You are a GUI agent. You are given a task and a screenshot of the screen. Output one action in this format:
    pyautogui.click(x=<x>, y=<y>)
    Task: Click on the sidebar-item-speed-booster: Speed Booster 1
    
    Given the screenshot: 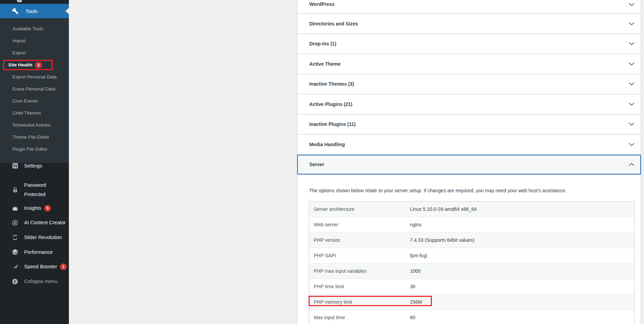 What is the action you would take?
    pyautogui.click(x=34, y=267)
    